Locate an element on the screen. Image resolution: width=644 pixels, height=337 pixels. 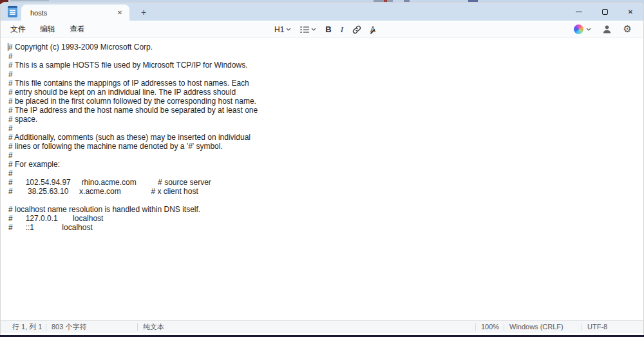
notepad-app-icon is located at coordinates (13, 12).